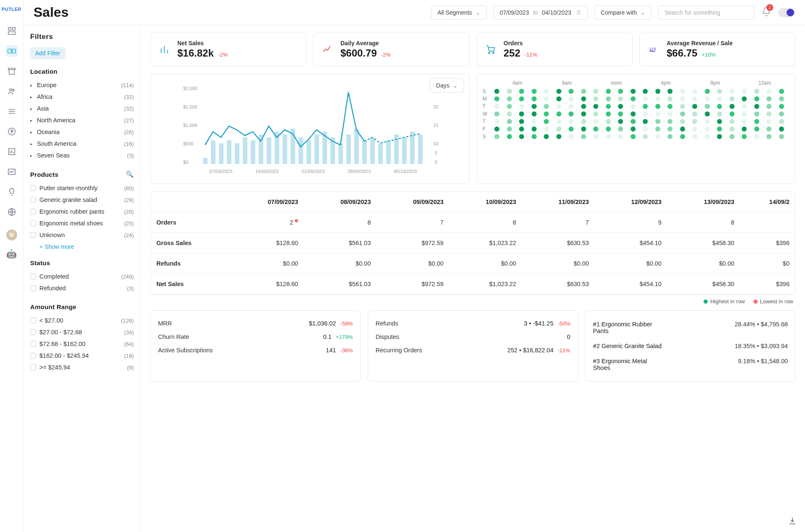  Describe the element at coordinates (82, 320) in the screenshot. I see `filter-row: < $27.00(126)` at that location.